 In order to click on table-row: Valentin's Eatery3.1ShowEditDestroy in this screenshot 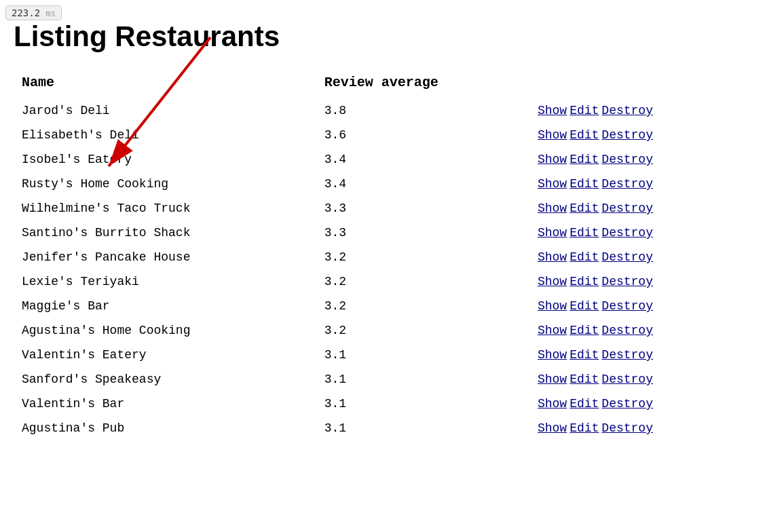, I will do `click(382, 355)`.